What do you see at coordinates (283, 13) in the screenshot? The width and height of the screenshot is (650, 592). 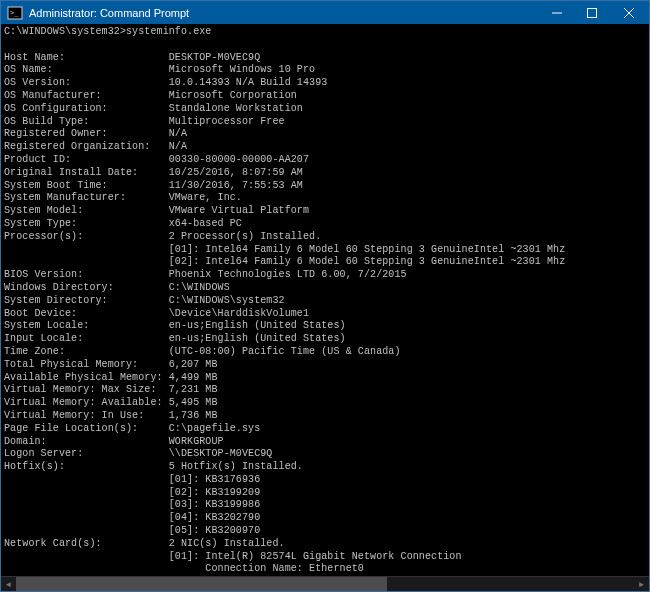 I see `window-title: Administrator: Command Prompt` at bounding box center [283, 13].